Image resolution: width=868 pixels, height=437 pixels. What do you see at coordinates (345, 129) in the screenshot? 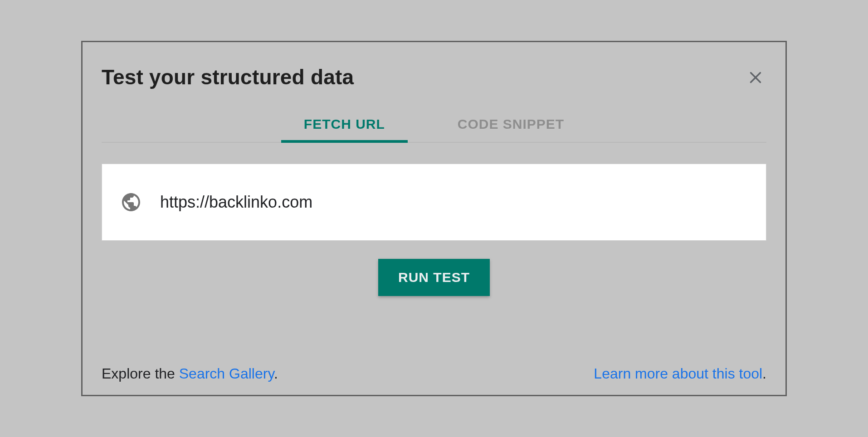
I see `tab-fetch-url: FETCH URL` at bounding box center [345, 129].